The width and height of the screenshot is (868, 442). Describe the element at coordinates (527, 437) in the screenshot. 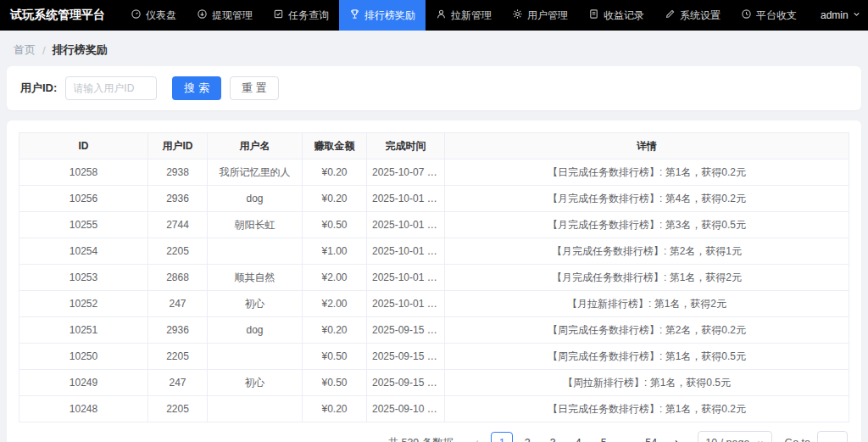

I see `page-button-2: 2` at that location.